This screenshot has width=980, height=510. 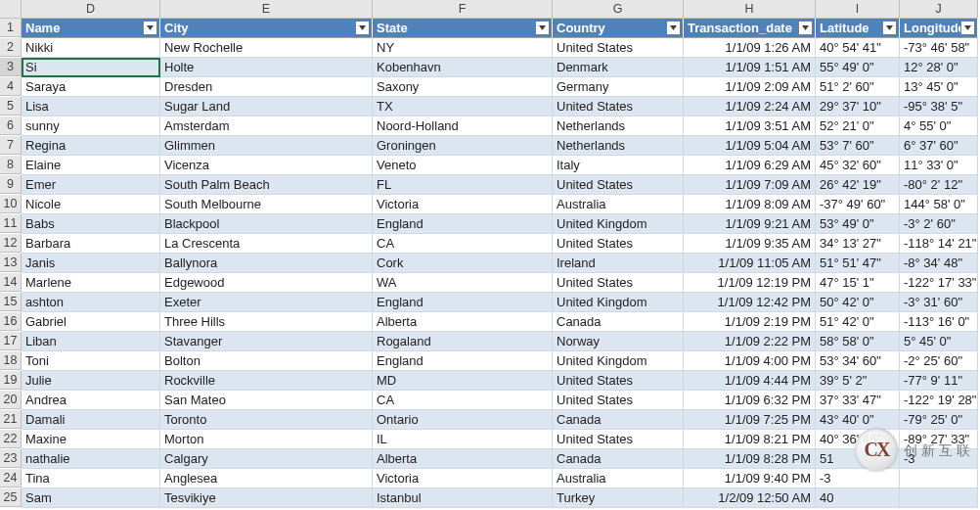 I want to click on cell-4-State: Saxony, so click(x=463, y=87).